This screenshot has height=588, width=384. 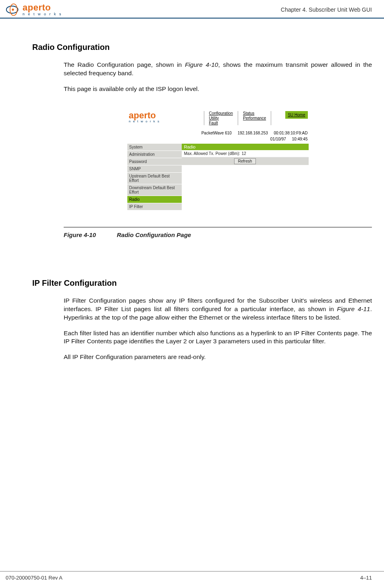 I want to click on para-ipfilter-1: IP Filter Configuration pages show any I…, so click(x=218, y=309).